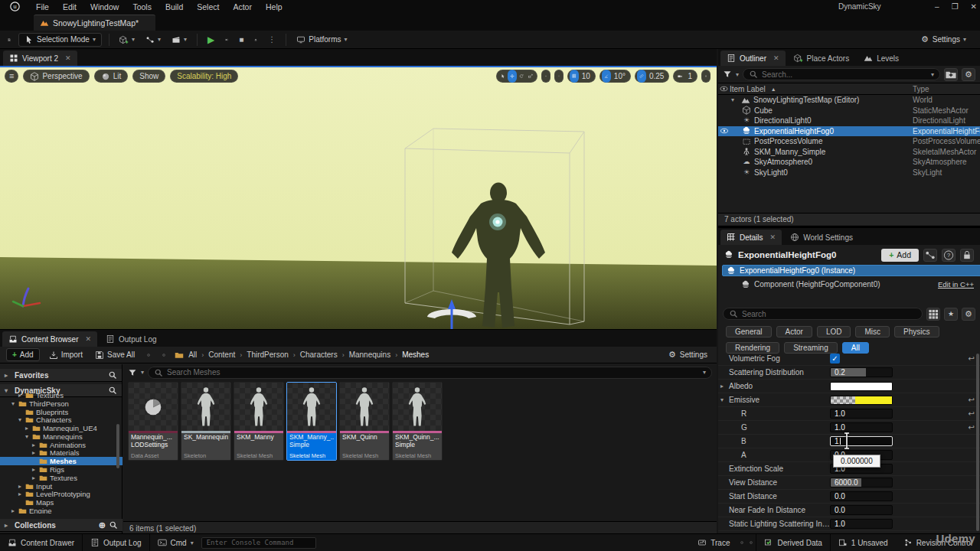 This screenshot has width=980, height=551. Describe the element at coordinates (132, 373) in the screenshot. I see `asset-filter-button` at that location.